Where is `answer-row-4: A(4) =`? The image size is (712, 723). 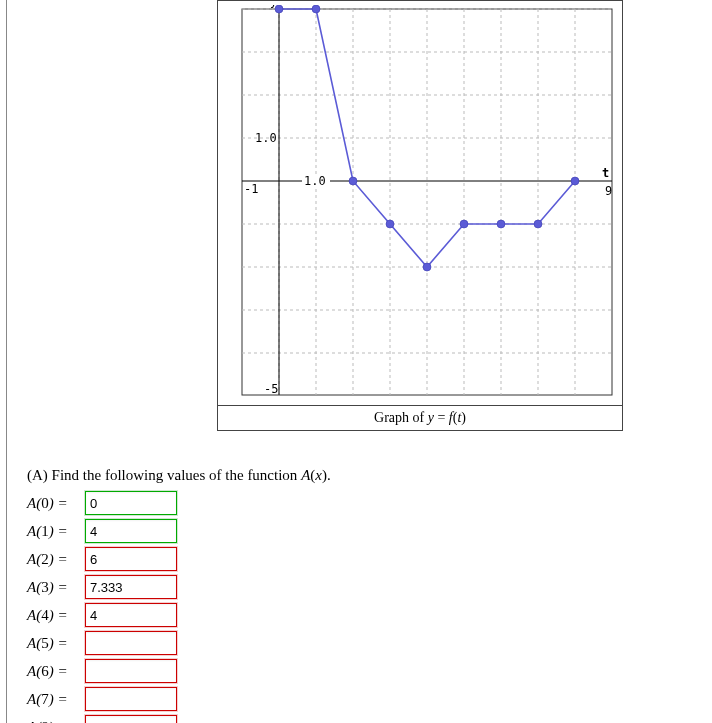 answer-row-4: A(4) = is located at coordinates (364, 615).